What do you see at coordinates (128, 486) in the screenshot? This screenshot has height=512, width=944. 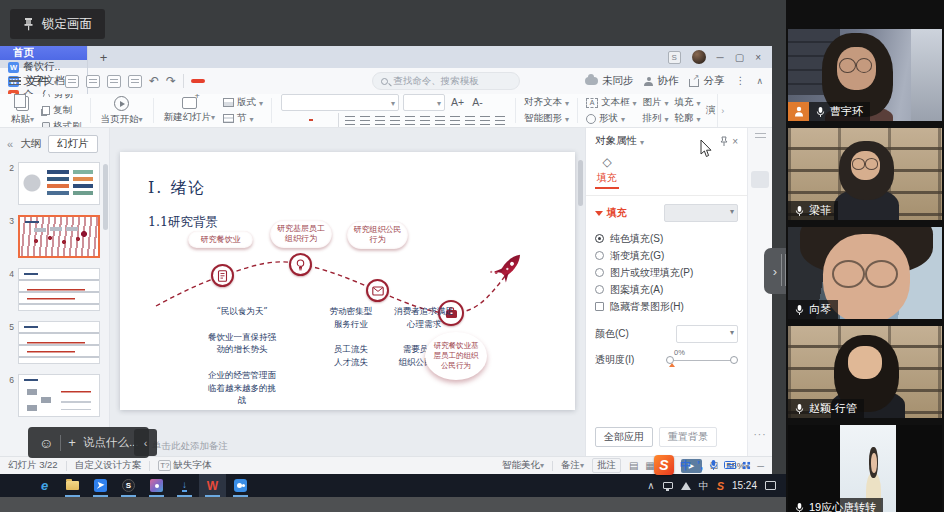 I see `sogou-browser-icon: S` at bounding box center [128, 486].